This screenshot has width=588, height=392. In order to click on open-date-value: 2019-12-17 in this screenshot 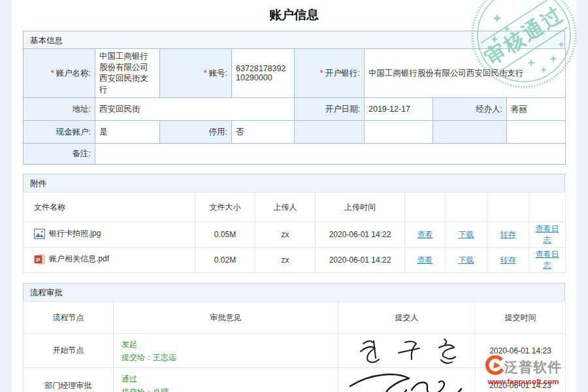, I will do `click(399, 110)`.